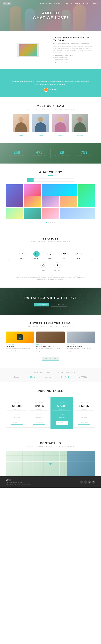  Describe the element at coordinates (17, 152) in the screenshot. I see `stat-number-customers: 256` at that location.